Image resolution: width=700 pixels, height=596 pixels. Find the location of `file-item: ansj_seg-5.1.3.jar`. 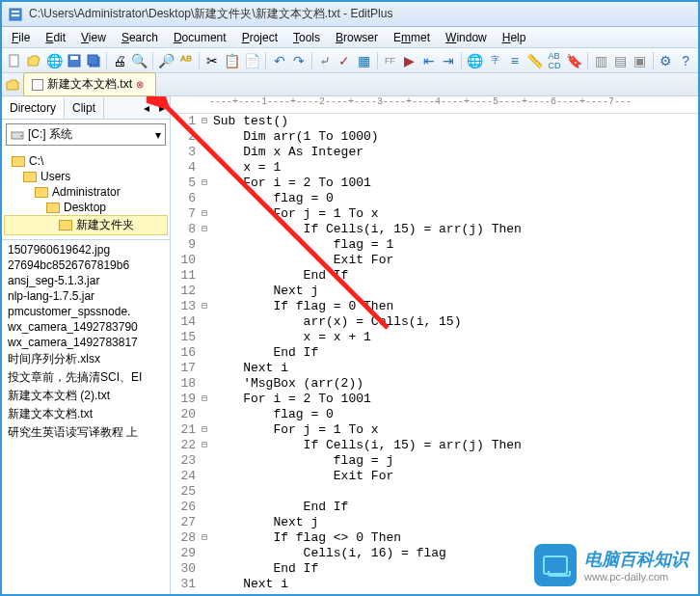

file-item: ansj_seg-5.1.3.jar is located at coordinates (86, 281).